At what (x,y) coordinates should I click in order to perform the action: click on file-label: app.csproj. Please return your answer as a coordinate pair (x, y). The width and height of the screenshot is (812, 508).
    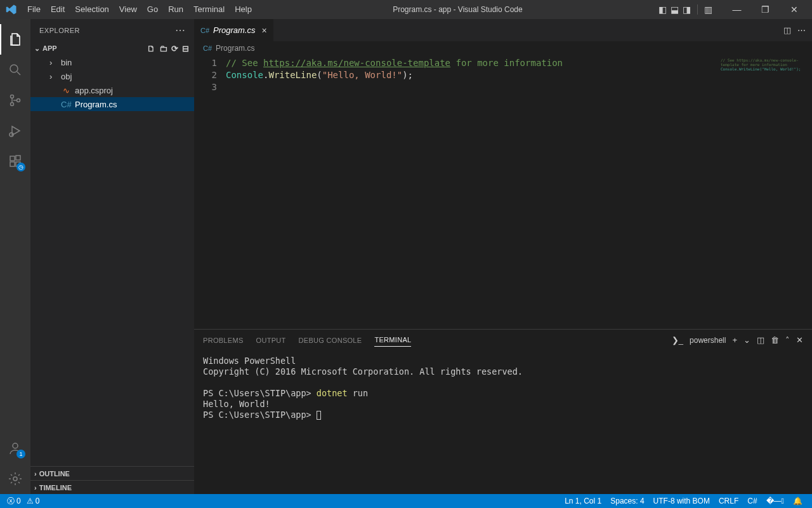
    Looking at the image, I should click on (94, 90).